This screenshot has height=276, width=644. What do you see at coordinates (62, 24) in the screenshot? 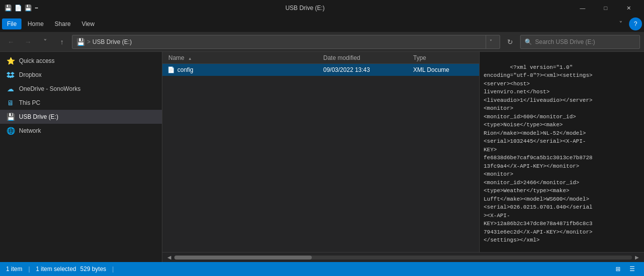
I see `menu-share: Share` at bounding box center [62, 24].